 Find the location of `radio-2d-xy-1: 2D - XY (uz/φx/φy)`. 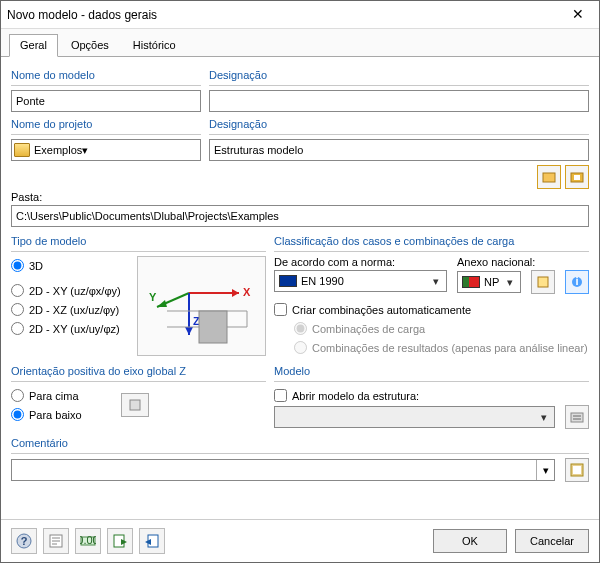

radio-2d-xy-1: 2D - XY (uz/φx/φy) is located at coordinates (71, 290).